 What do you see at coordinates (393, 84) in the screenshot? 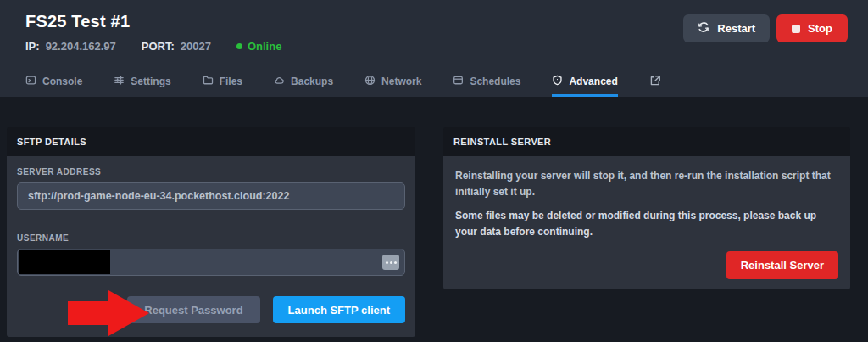
I see `tab-network: Network` at bounding box center [393, 84].